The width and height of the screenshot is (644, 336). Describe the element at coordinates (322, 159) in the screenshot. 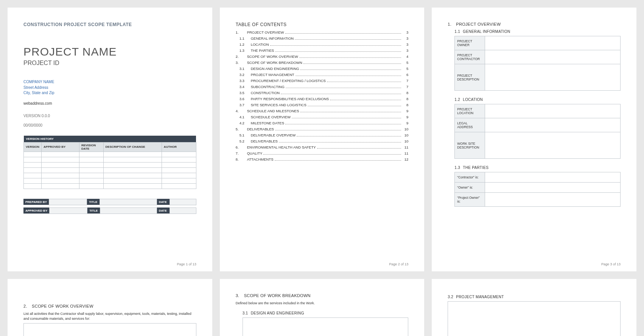

I see `toc-entry: 8.ATTACHMENTS12` at that location.